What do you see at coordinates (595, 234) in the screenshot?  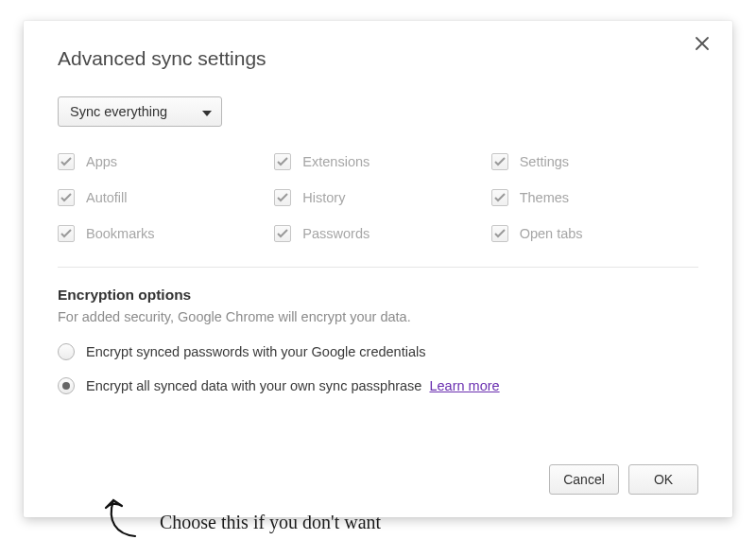 I see `checkbox-open-tabs: Open tabs` at bounding box center [595, 234].